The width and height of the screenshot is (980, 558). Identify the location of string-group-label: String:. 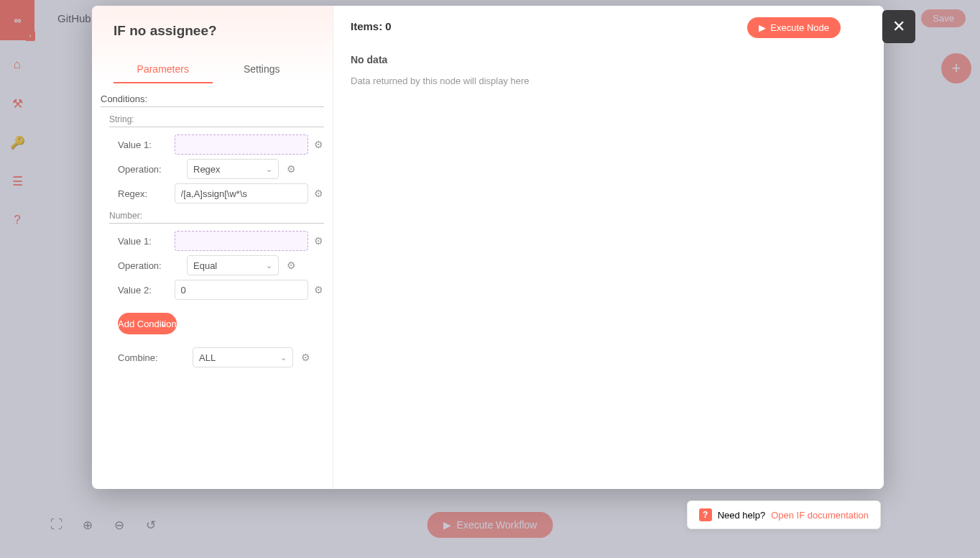
(217, 121).